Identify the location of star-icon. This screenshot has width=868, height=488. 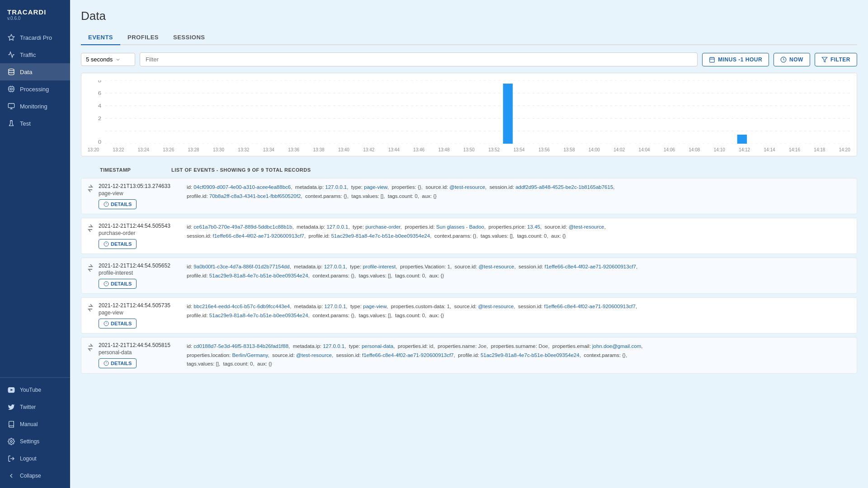
(11, 38).